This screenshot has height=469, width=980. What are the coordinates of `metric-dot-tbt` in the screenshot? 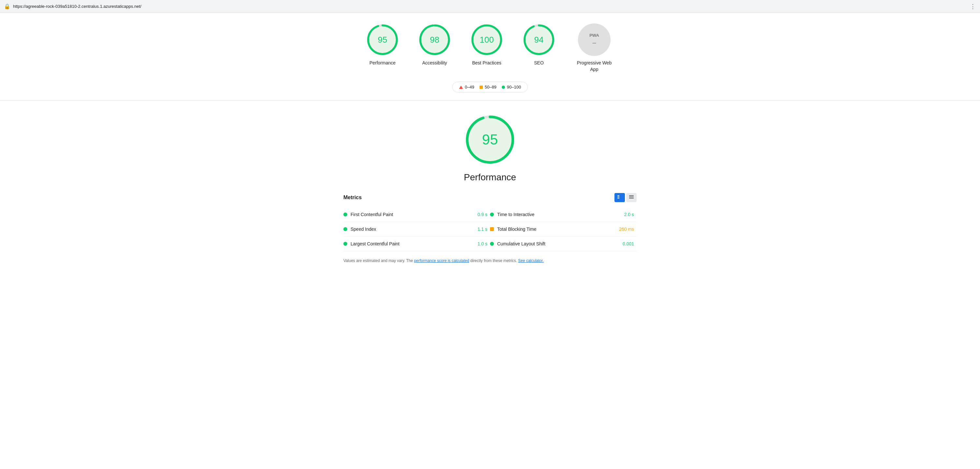 It's located at (492, 229).